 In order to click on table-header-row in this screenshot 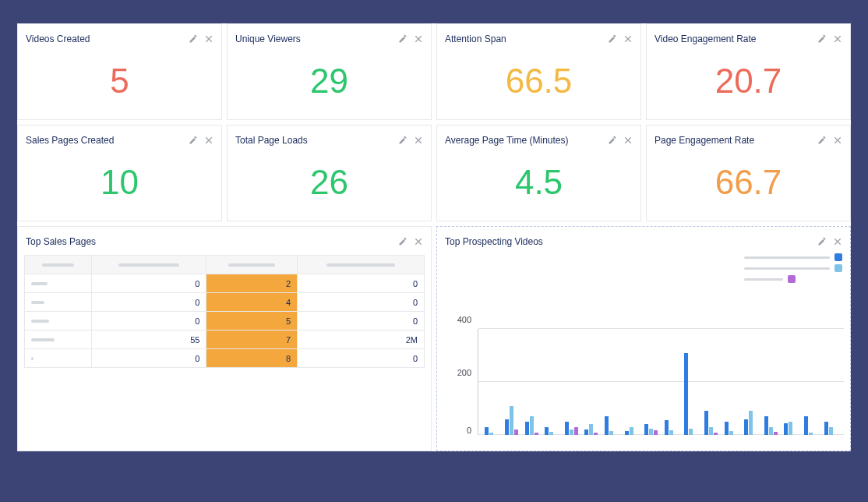, I will do `click(224, 265)`.